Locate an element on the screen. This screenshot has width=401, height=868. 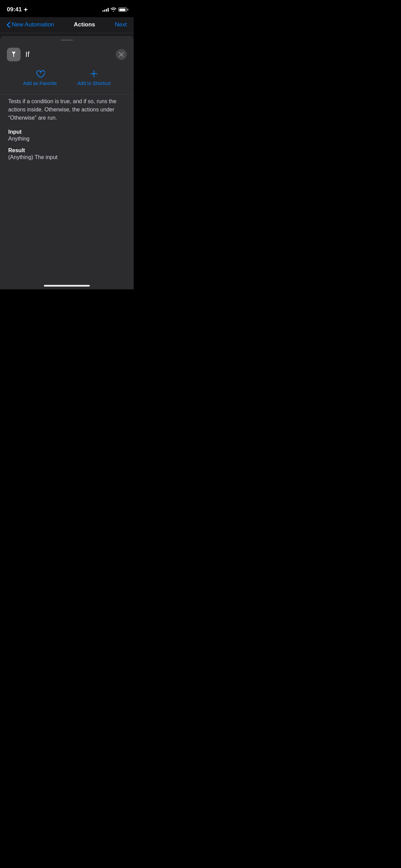
nav-bar: New Automation Actions Next is located at coordinates (67, 25).